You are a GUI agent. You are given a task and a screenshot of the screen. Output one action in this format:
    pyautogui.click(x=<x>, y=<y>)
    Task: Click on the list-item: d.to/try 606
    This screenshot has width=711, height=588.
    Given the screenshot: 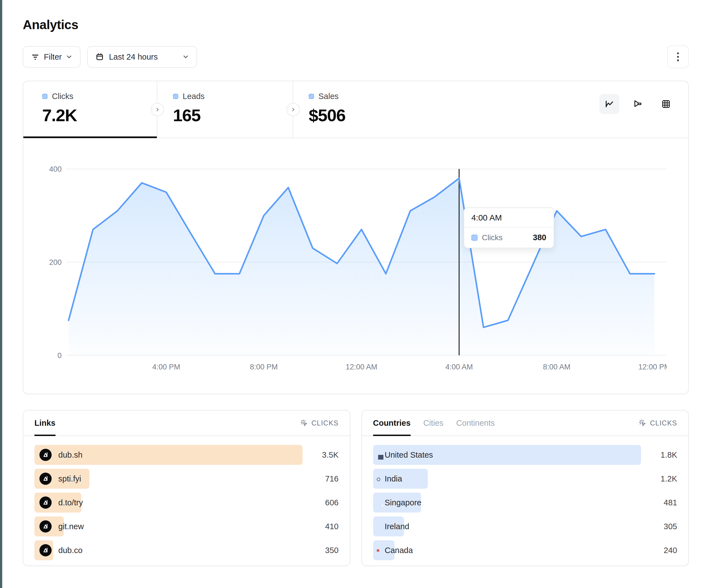 What is the action you would take?
    pyautogui.click(x=187, y=503)
    